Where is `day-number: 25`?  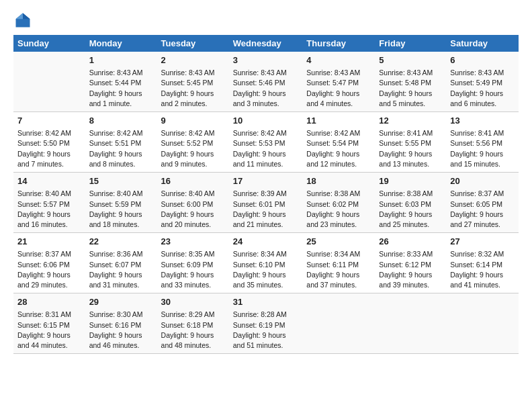
day-number: 25 is located at coordinates (339, 242).